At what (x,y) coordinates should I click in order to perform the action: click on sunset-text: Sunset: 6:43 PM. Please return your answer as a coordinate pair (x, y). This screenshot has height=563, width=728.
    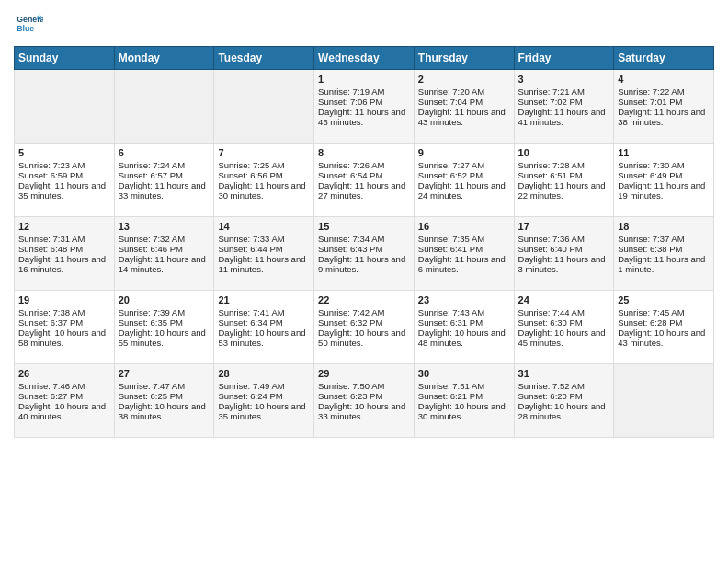
    Looking at the image, I should click on (364, 248).